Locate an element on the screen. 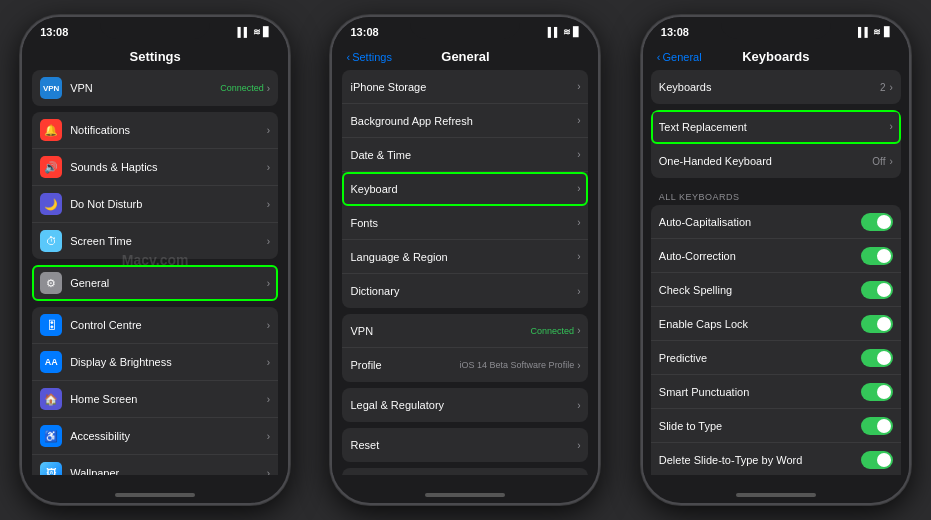 This screenshot has height=520, width=931. reset-label: Reset is located at coordinates (464, 445).